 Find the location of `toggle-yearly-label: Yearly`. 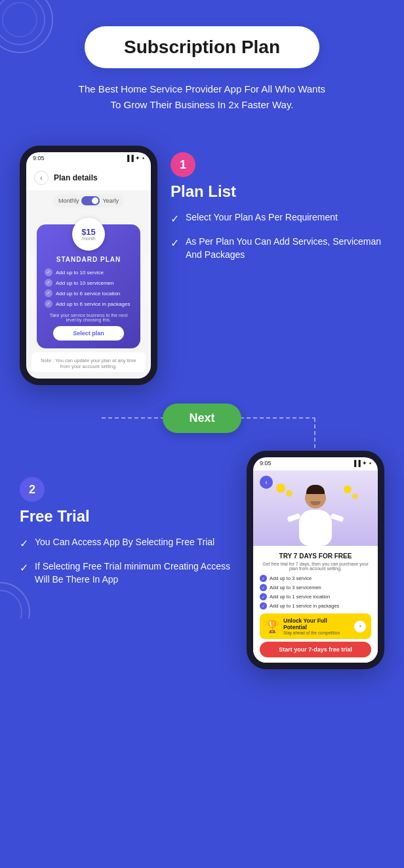

toggle-yearly-label: Yearly is located at coordinates (110, 201).